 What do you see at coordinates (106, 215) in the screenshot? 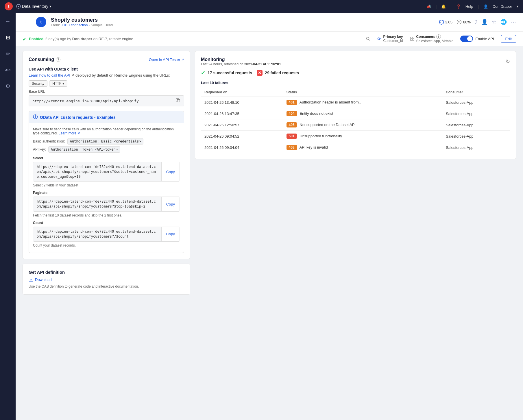
I see `paginate-desc: Fetch the first 10 dataset records and s…` at bounding box center [106, 215].